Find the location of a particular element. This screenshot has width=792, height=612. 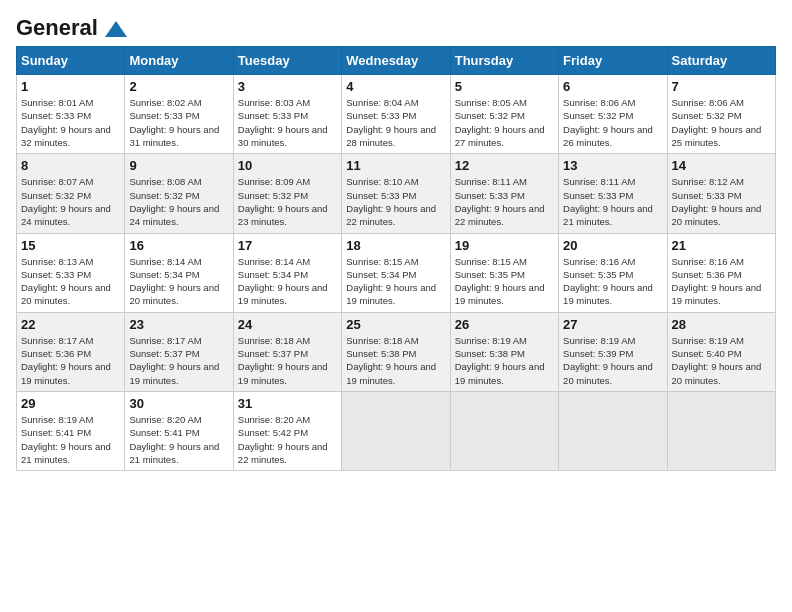

sunrise: Sunrise: 8:20 AM is located at coordinates (165, 420).